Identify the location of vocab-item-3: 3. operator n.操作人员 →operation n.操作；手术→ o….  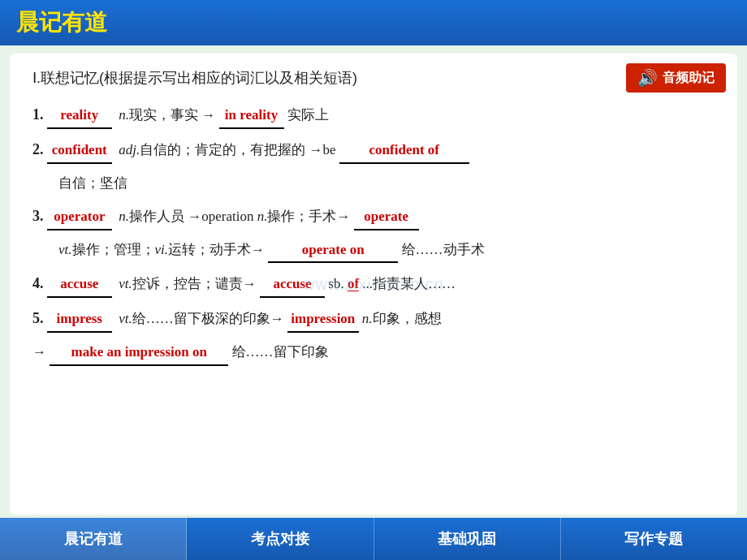
(374, 218).